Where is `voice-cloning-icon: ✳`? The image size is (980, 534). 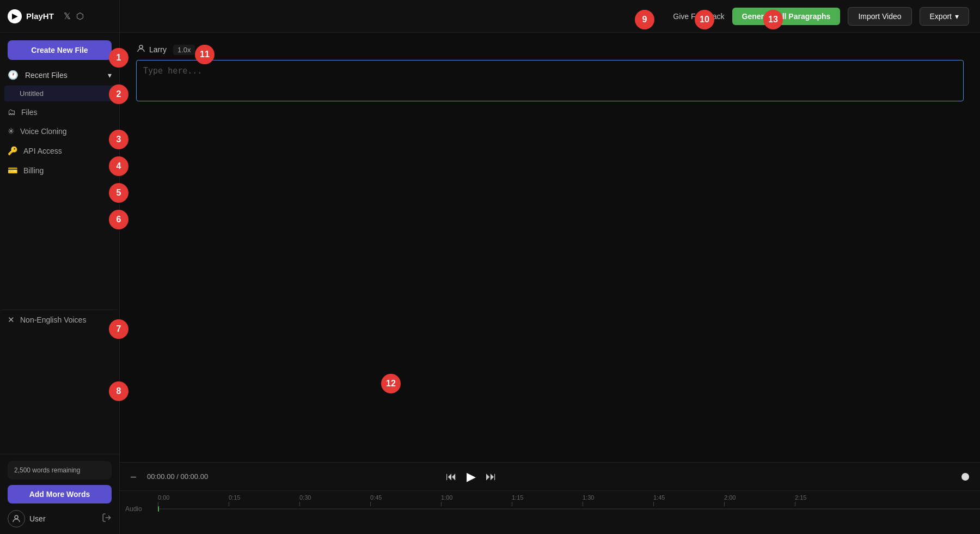
voice-cloning-icon: ✳ is located at coordinates (11, 131).